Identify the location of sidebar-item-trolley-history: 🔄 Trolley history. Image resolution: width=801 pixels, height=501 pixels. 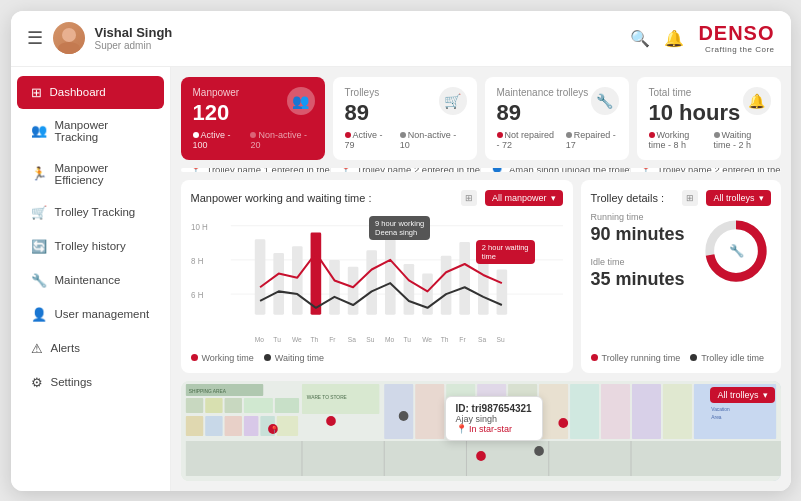
(90, 246).